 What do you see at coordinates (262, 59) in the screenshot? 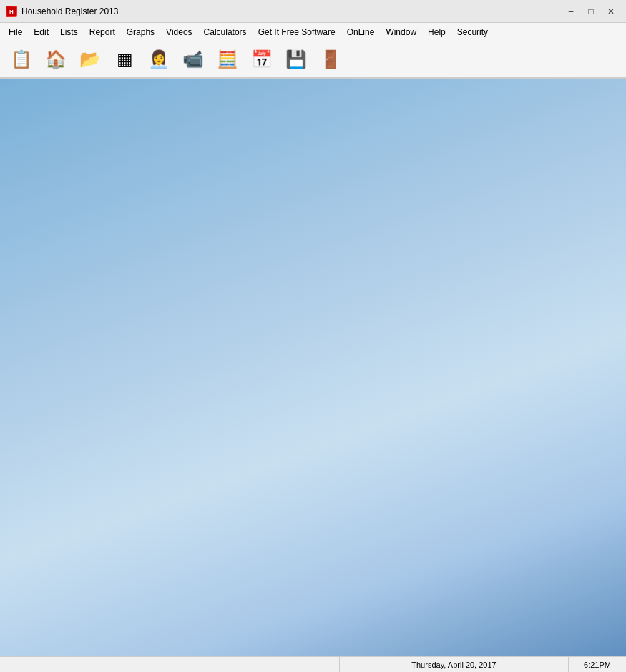
I see `toolbar-btn-calendar: 📅` at bounding box center [262, 59].